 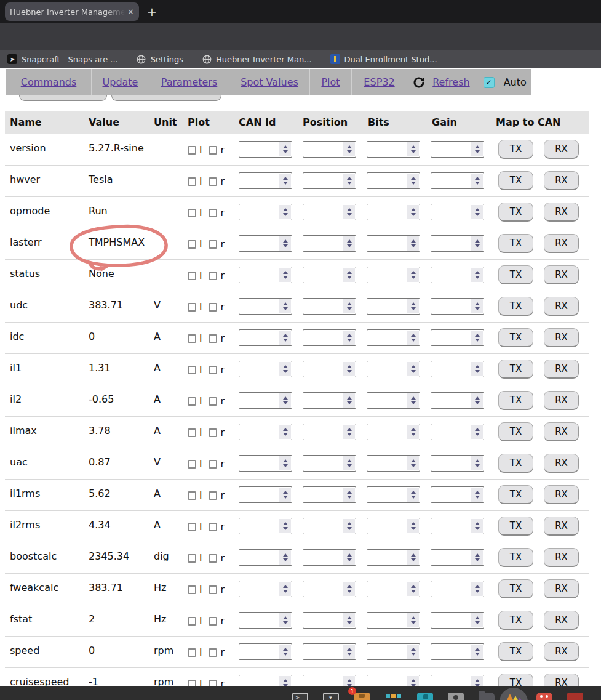 What do you see at coordinates (121, 82) in the screenshot?
I see `nav-link-update: Update` at bounding box center [121, 82].